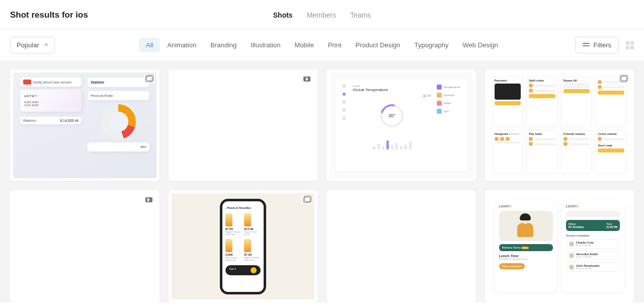  Describe the element at coordinates (244, 246) in the screenshot. I see `shot-card: ‹ Pasta & Noodles $7.99Eggplant Organic …` at that location.